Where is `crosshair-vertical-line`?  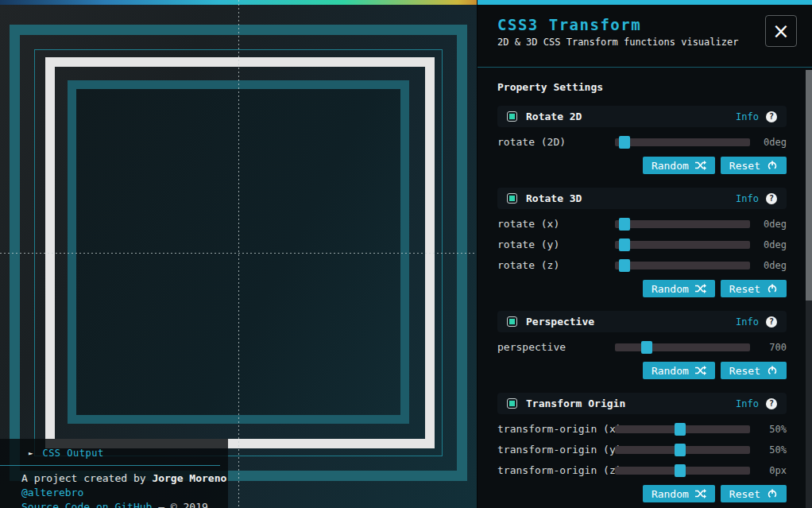 crosshair-vertical-line is located at coordinates (238, 254).